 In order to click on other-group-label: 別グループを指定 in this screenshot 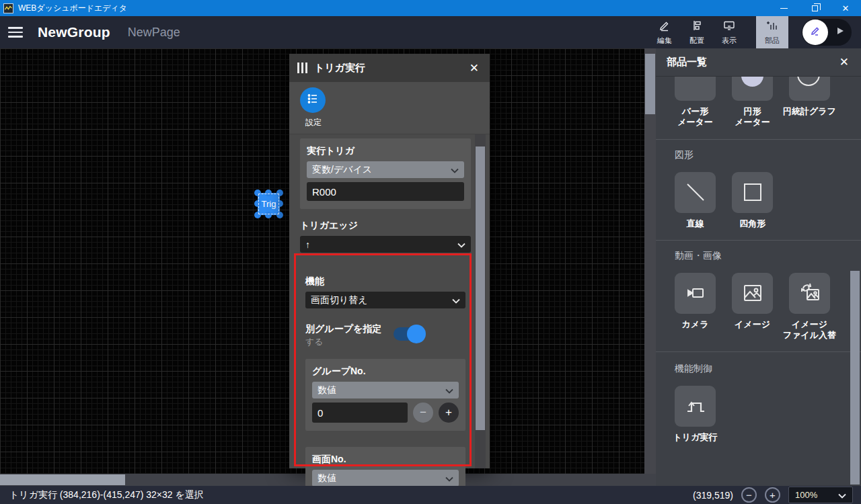, I will do `click(343, 329)`.